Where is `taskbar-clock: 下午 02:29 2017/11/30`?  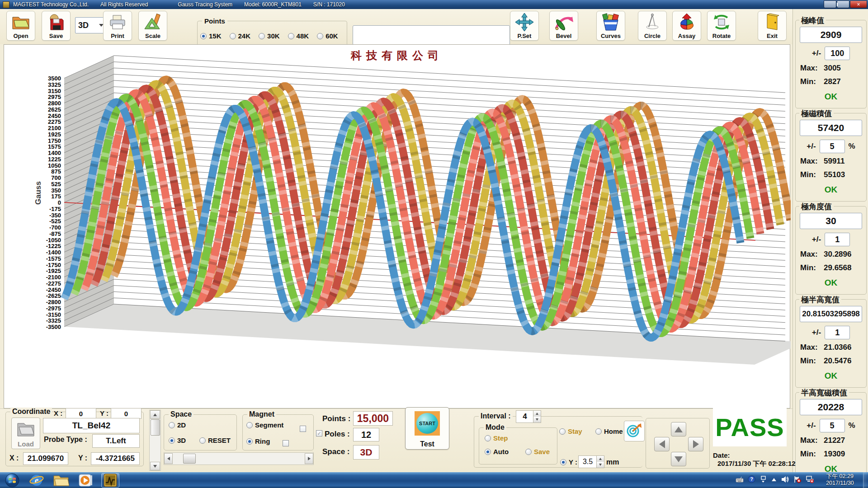 taskbar-clock: 下午 02:29 2017/11/30 is located at coordinates (840, 480).